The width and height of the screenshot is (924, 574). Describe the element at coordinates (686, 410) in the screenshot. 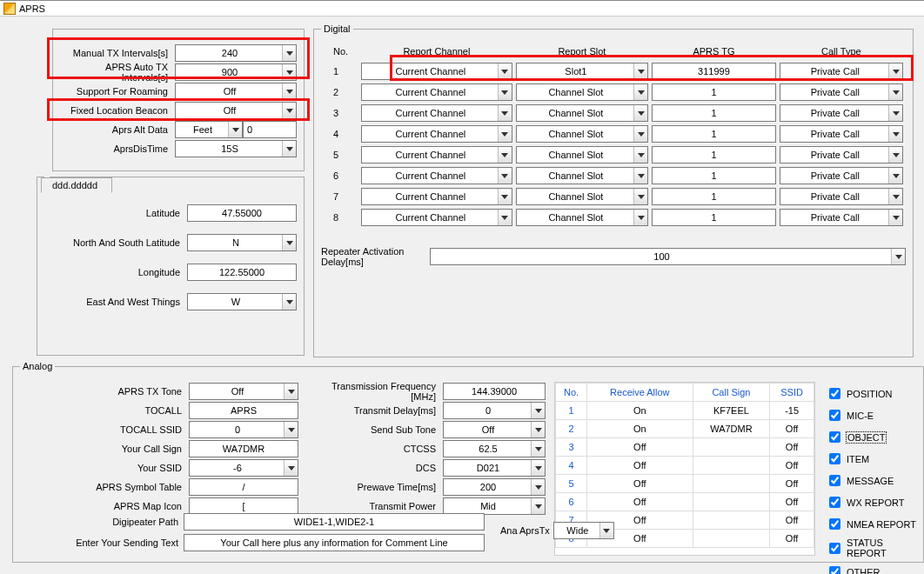

I see `table-row: 1 On KF7EEL -15` at that location.